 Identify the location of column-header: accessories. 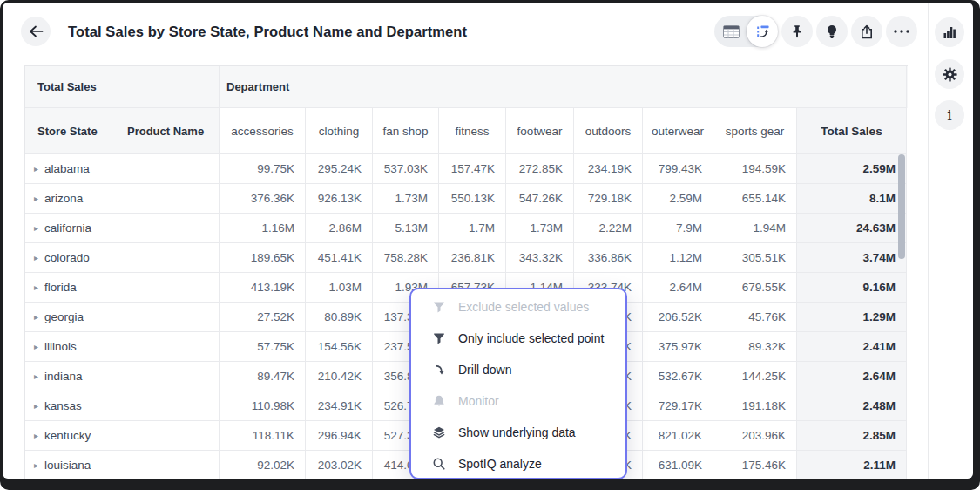
(263, 131).